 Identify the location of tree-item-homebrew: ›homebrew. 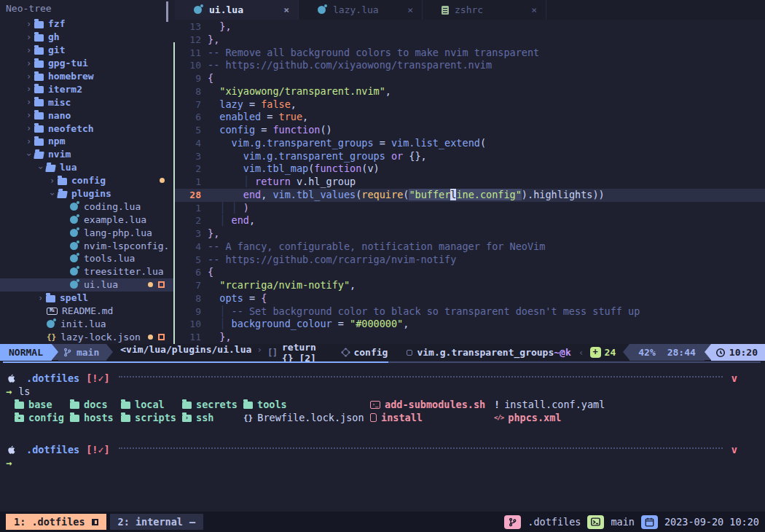
(87, 77).